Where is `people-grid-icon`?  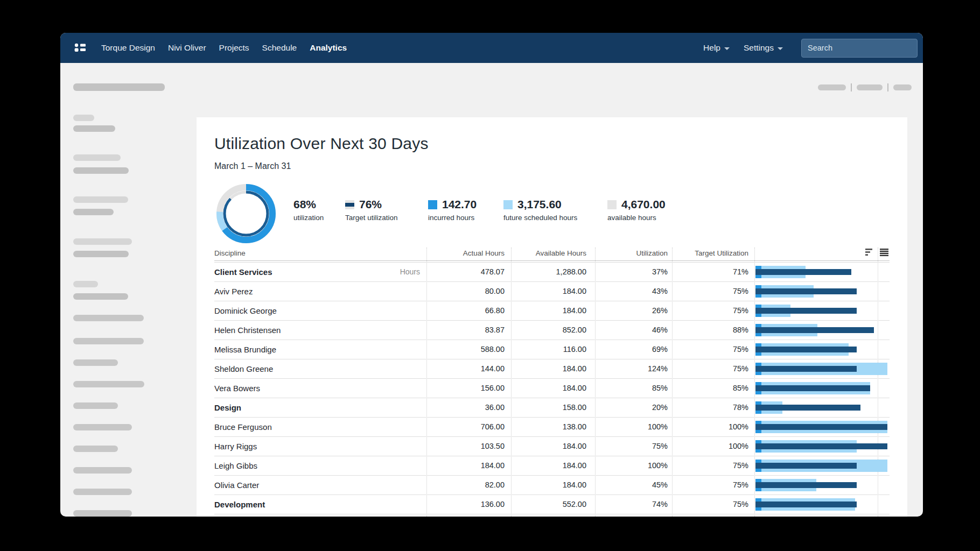 people-grid-icon is located at coordinates (80, 48).